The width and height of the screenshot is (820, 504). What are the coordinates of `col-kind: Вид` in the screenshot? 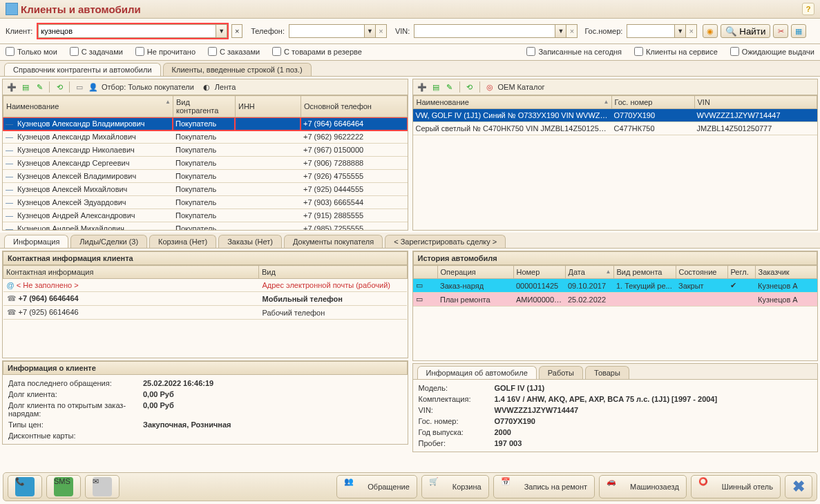 It's located at (333, 272).